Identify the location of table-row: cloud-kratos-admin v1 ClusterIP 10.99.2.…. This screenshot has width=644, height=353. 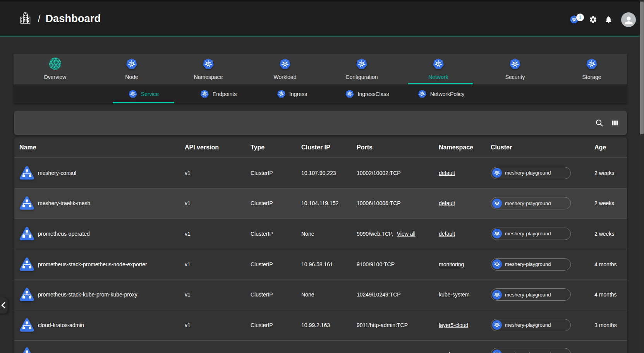
(321, 325).